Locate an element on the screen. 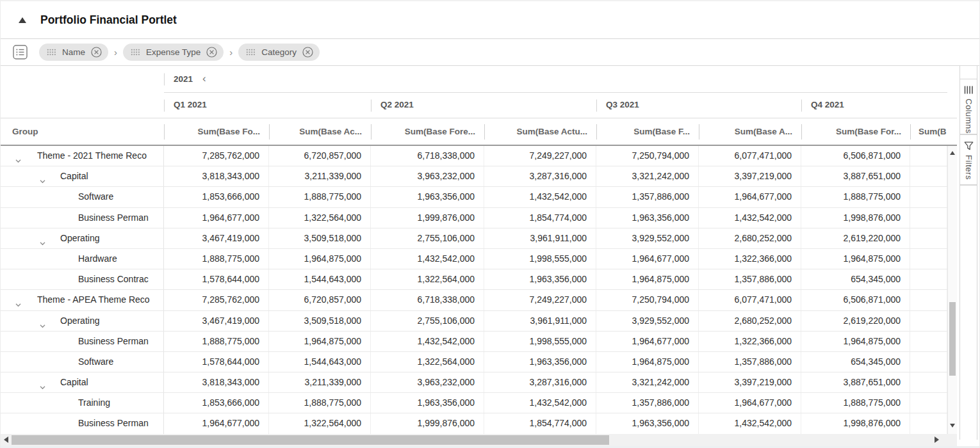 This screenshot has width=980, height=448. quarter-header-2: Q2 2021 is located at coordinates (397, 105).